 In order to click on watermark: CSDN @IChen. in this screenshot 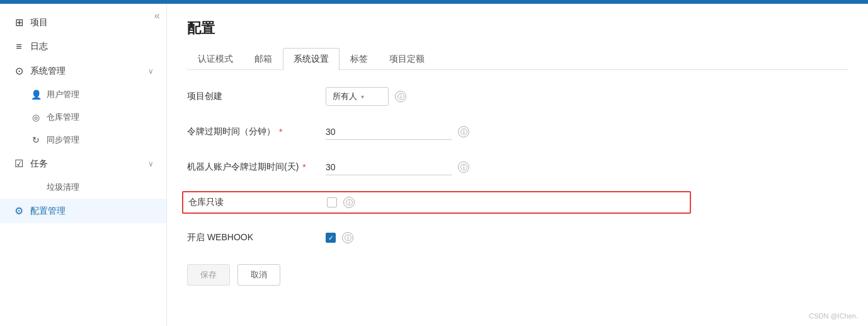, I will do `click(833, 316)`.